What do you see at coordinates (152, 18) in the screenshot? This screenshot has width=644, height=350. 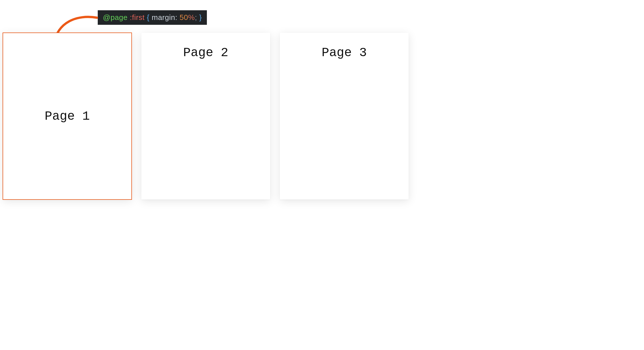 I see `css-code-snippet: @page :first { margin: 50%; }` at bounding box center [152, 18].